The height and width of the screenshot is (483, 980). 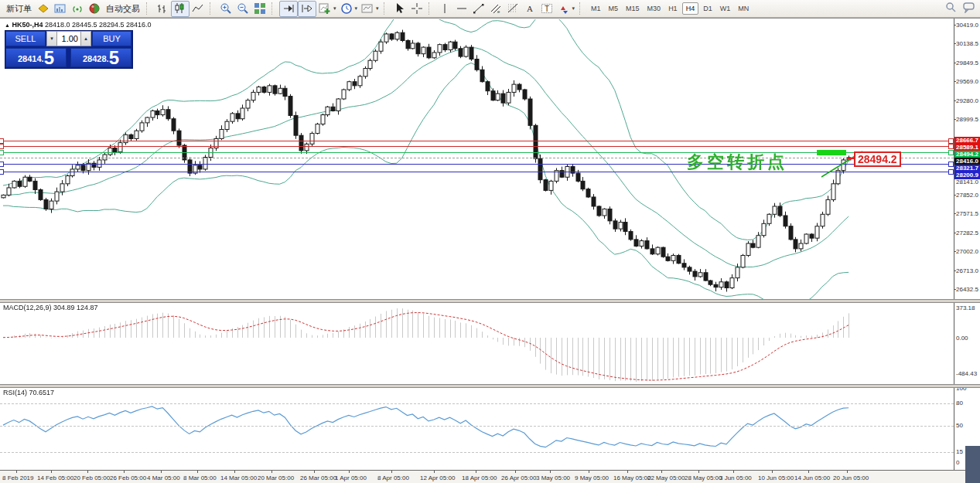 I want to click on time-axis: 8 Feb 201914 Feb 05:0020 Feb 05:0026 Feb…, so click(x=490, y=476).